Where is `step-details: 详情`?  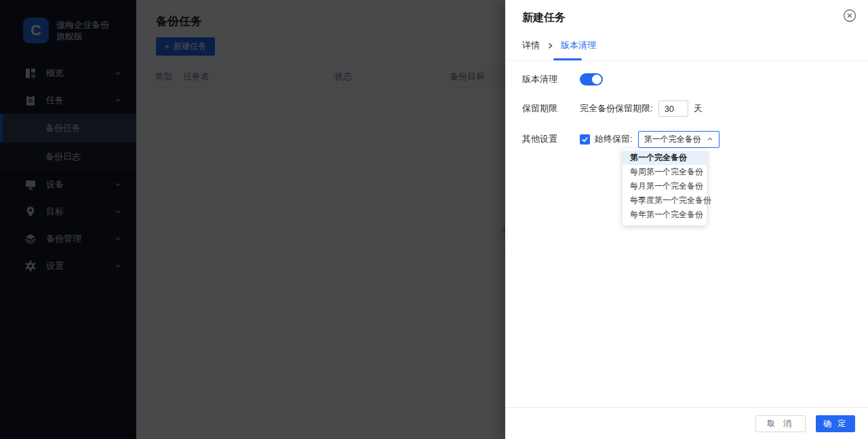 step-details: 详情 is located at coordinates (531, 45).